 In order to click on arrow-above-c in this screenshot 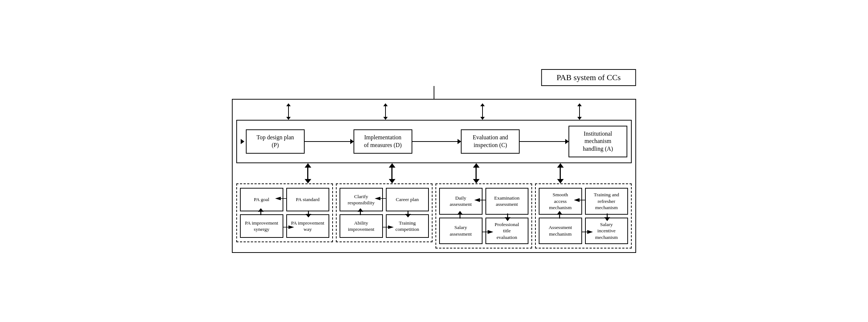, I will do `click(483, 112)`.